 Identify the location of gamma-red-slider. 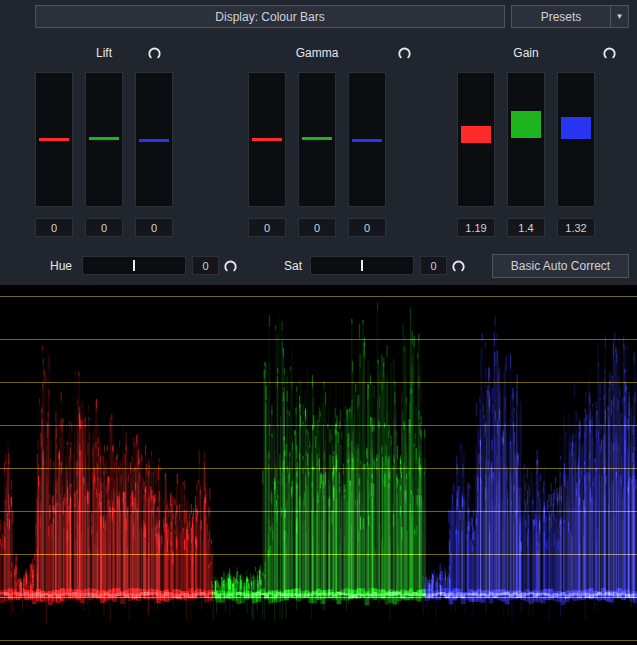
(267, 140).